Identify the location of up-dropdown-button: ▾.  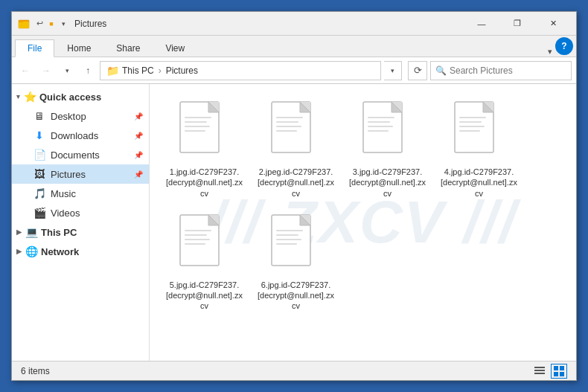
(67, 71).